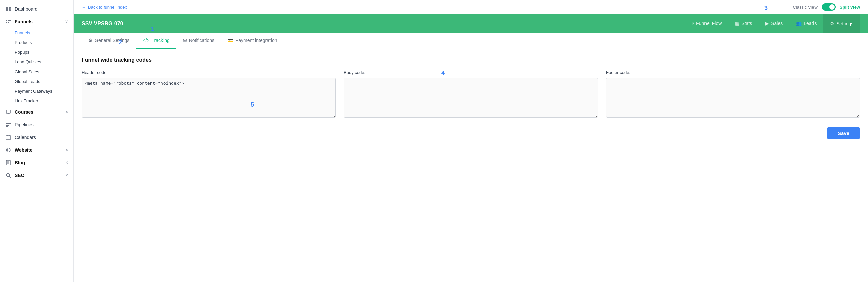  What do you see at coordinates (109, 41) in the screenshot?
I see `tab-general-settings: ⚙ General Settings` at bounding box center [109, 41].